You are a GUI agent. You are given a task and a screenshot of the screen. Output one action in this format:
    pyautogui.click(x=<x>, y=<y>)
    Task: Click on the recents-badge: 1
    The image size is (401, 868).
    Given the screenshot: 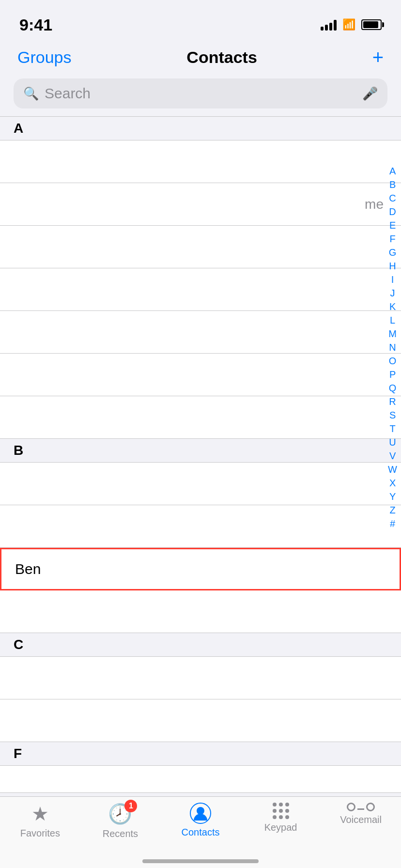 What is the action you would take?
    pyautogui.click(x=131, y=806)
    